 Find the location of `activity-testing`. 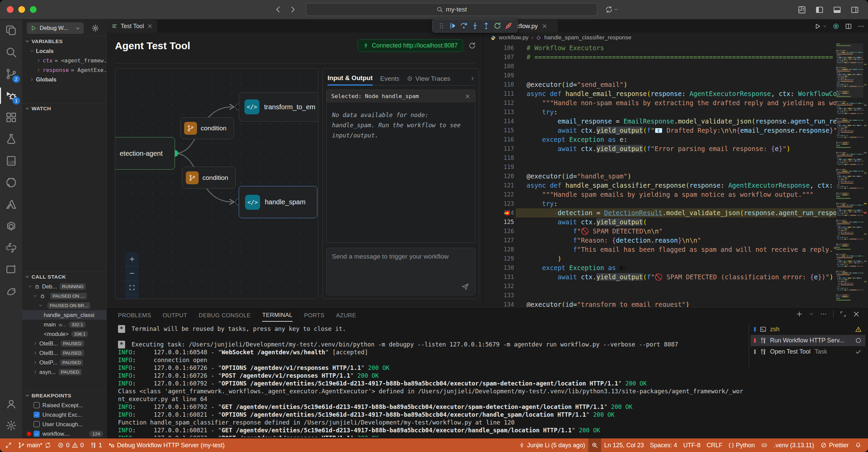

activity-testing is located at coordinates (11, 139).